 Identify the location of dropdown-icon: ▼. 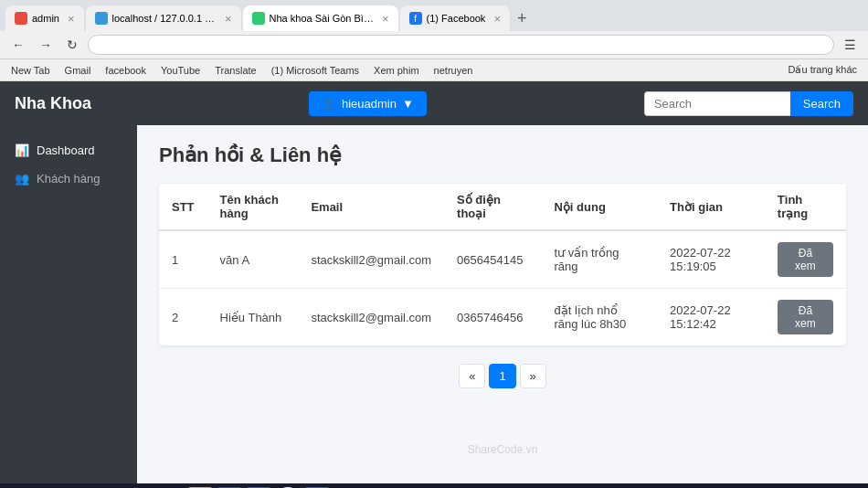
(408, 104).